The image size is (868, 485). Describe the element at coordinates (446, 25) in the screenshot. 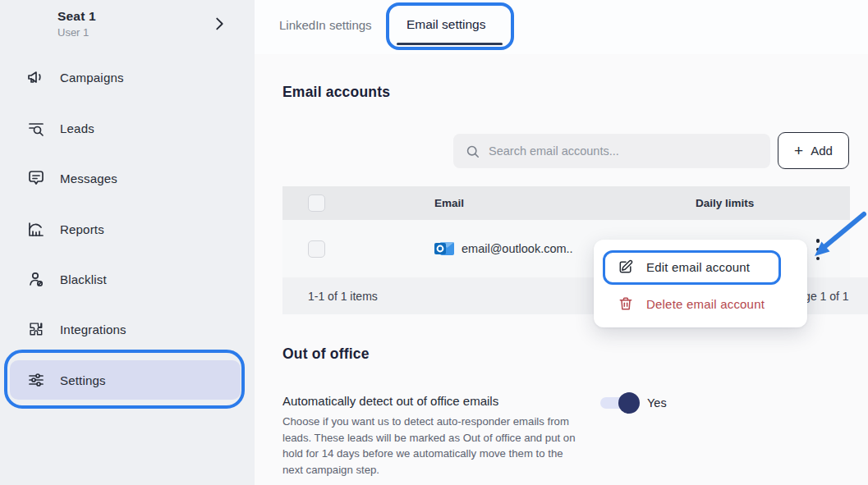

I see `tab-email-settings: Email settings` at that location.